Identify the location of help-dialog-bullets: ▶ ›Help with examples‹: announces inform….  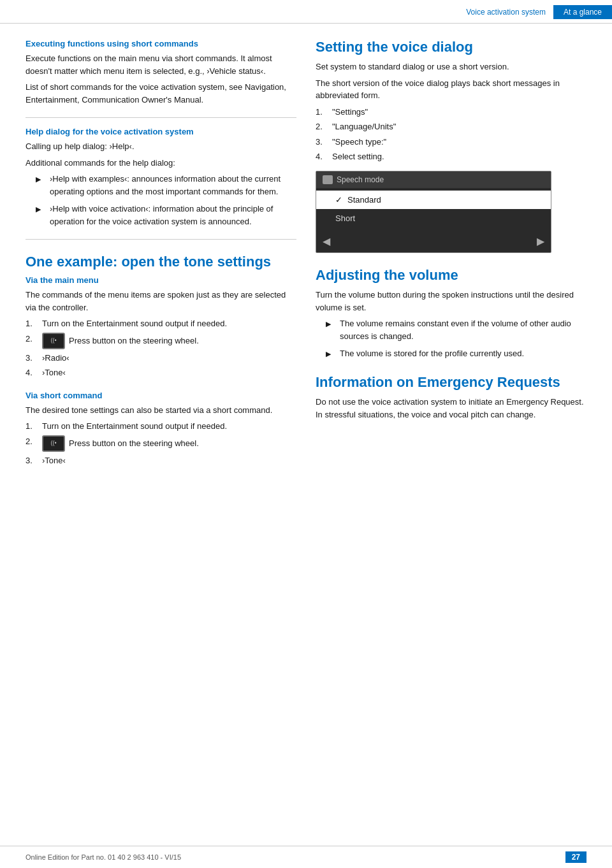
(166, 200).